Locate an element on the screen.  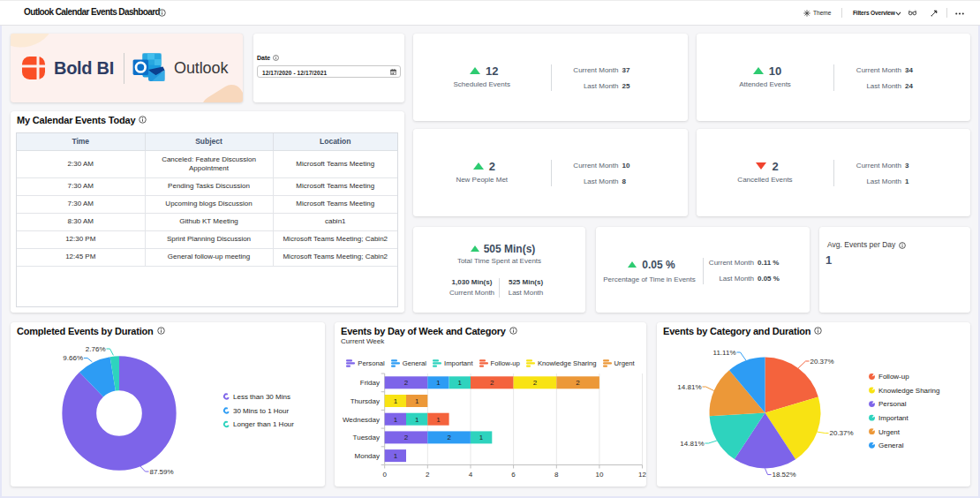
svg-text: 12 is located at coordinates (643, 475).